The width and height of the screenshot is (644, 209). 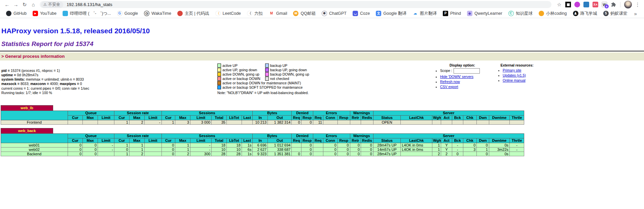 I want to click on address-bar: ⚠ 不安全 192.168.6.131/ha_stats, so click(x=295, y=5).